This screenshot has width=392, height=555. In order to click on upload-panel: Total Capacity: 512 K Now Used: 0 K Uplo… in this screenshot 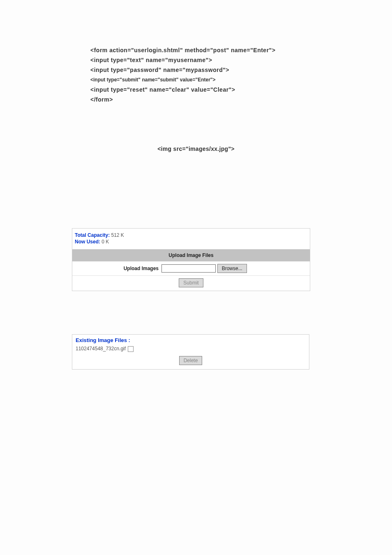, I will do `click(191, 260)`.